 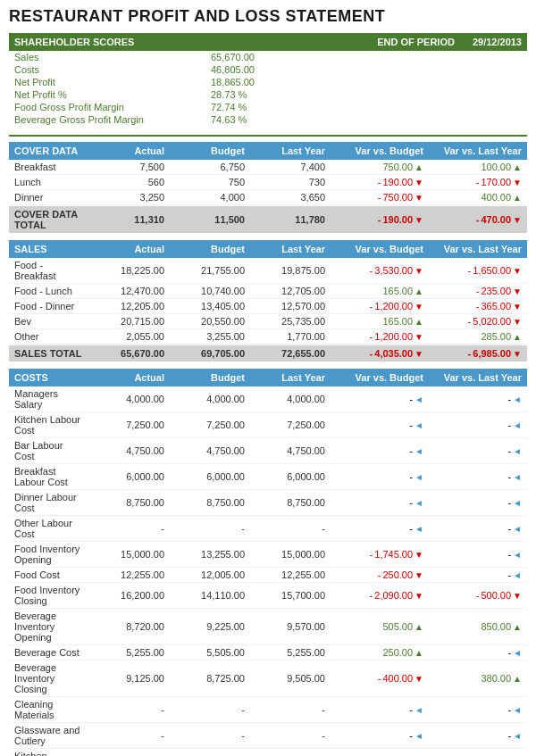 I want to click on costs-section-label: COSTS, so click(x=49, y=378).